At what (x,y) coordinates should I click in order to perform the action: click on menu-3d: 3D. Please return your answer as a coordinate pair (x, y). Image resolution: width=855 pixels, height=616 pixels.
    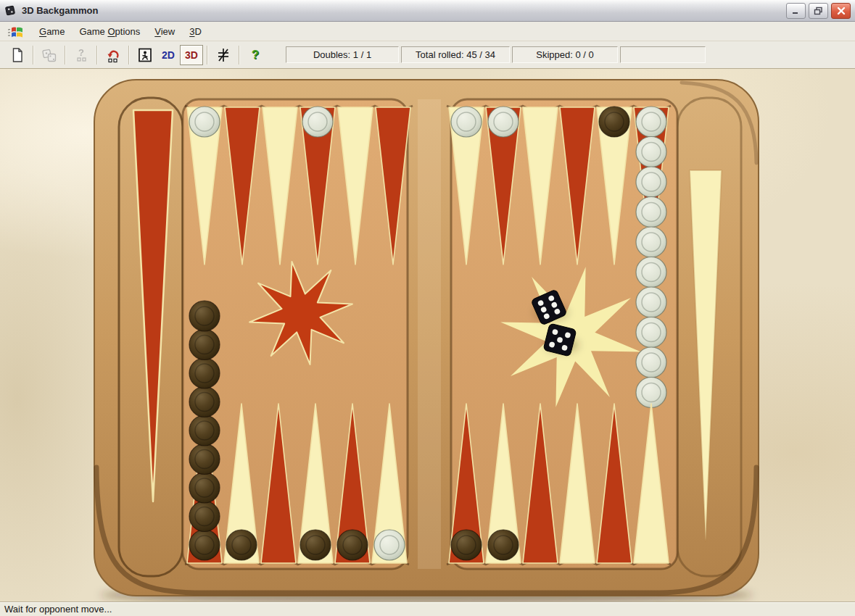
    Looking at the image, I should click on (196, 32).